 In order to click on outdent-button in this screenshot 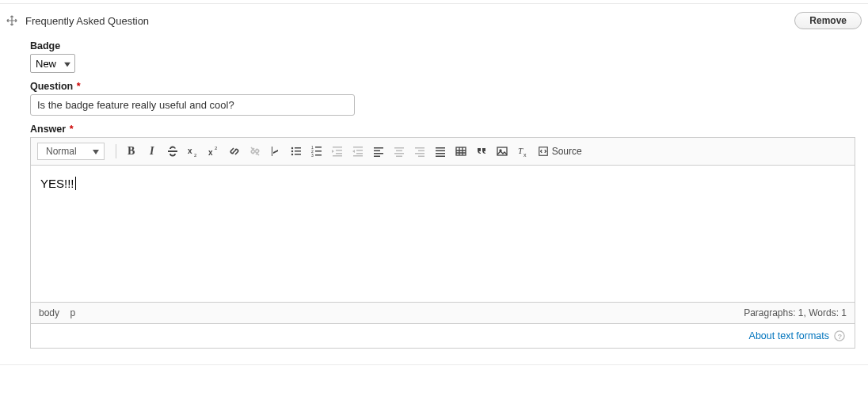, I will do `click(337, 151)`.